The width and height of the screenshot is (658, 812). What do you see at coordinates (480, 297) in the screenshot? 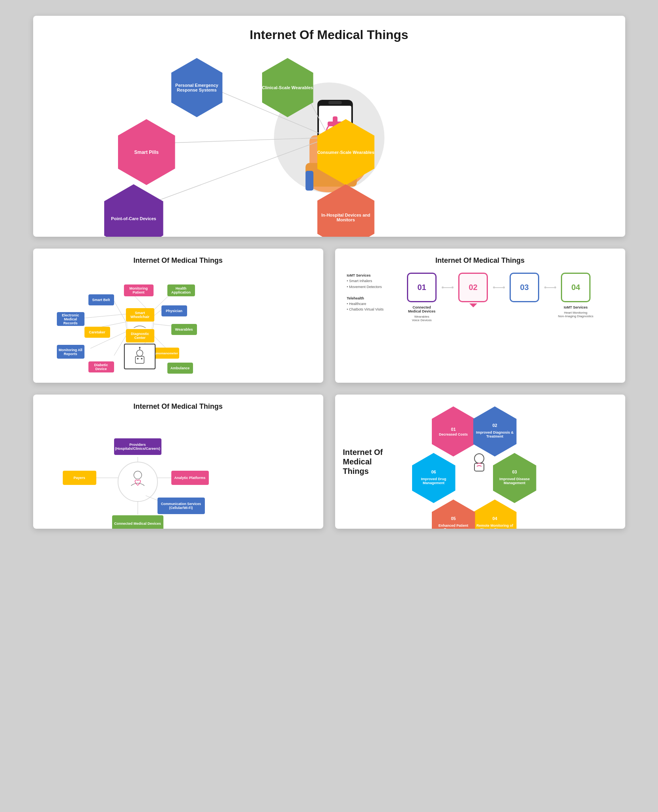
I see `slide-3-content: IoMT Services • Smart Inhalers • Movemen…` at bounding box center [480, 297].